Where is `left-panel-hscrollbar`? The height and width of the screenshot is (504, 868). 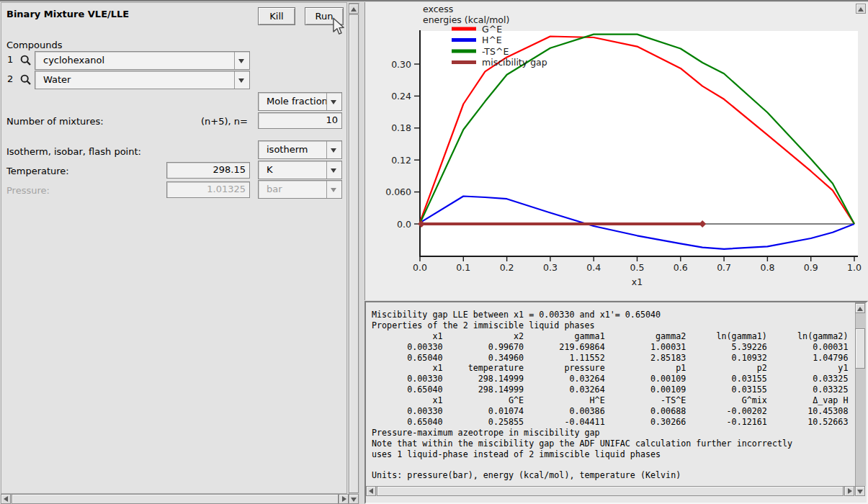
left-panel-hscrollbar is located at coordinates (174, 499).